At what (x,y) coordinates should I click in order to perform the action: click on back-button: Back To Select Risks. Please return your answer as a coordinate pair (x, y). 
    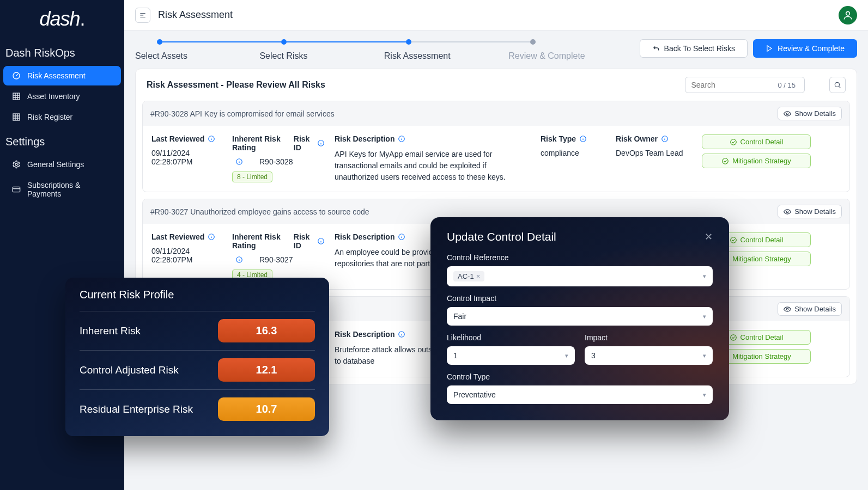
    Looking at the image, I should click on (694, 48).